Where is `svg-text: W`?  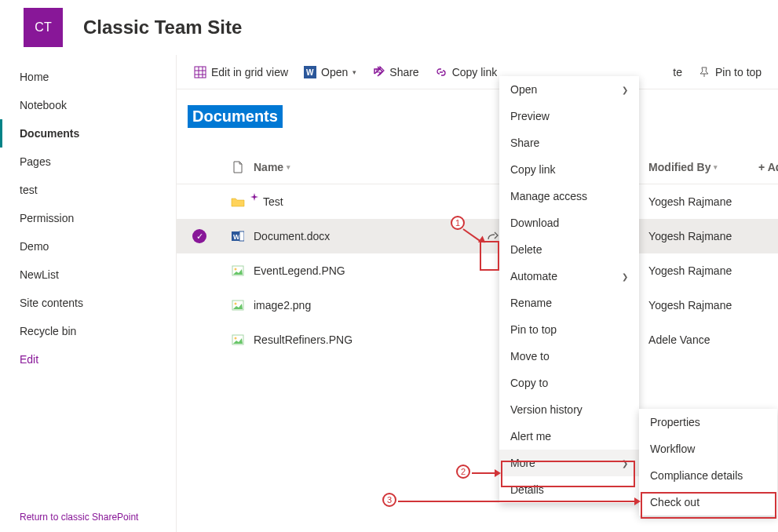
svg-text: W is located at coordinates (310, 72).